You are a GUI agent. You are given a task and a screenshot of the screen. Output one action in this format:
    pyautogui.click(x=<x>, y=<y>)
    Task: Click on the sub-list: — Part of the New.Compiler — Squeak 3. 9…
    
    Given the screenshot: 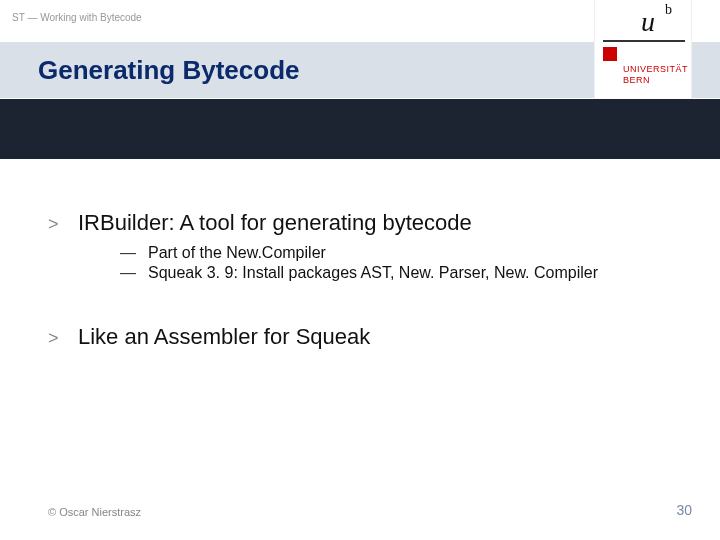 What is the action you would take?
    pyautogui.click(x=400, y=263)
    